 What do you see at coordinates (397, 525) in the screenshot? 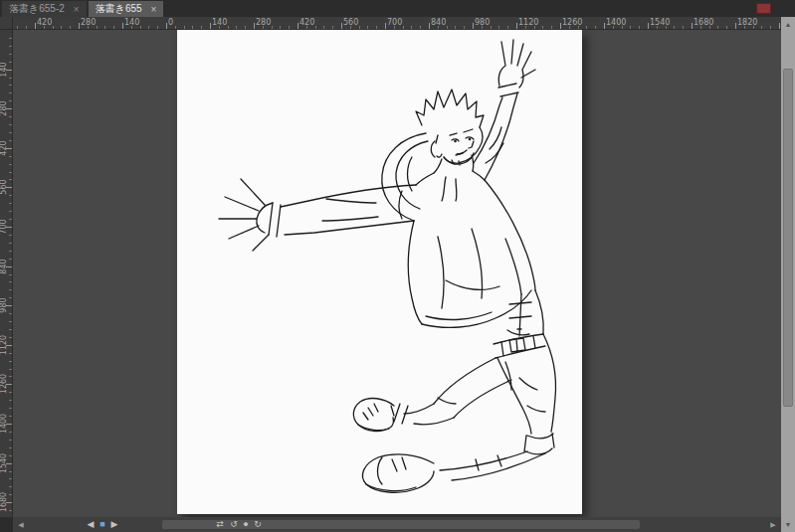
I see `horizontal-scrollbar: ◀ ▶ ◀■▶⇄↺●↻` at bounding box center [397, 525].